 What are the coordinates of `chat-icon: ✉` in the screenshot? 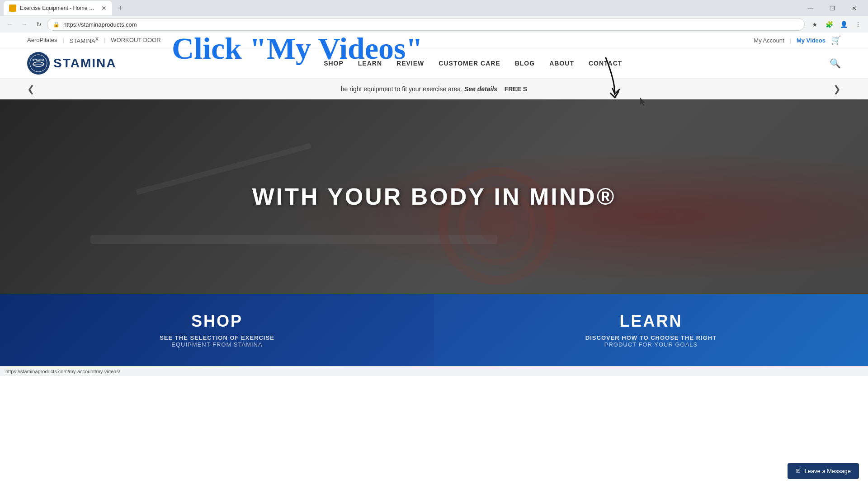 It's located at (798, 471).